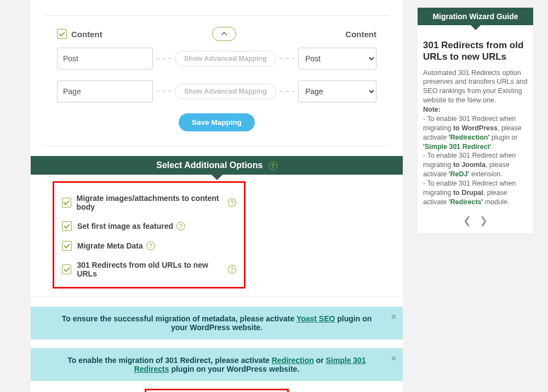 The image size is (548, 392). What do you see at coordinates (338, 59) in the screenshot?
I see `target-post-select: Post` at bounding box center [338, 59].